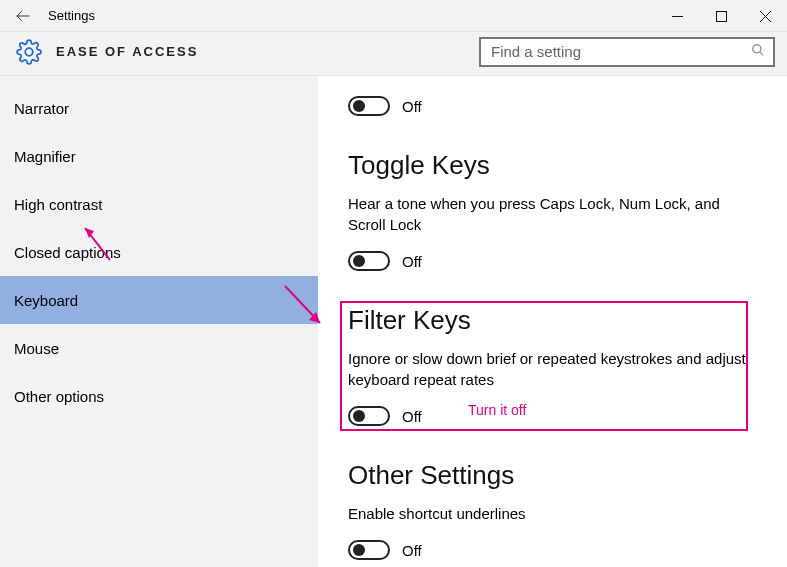  Describe the element at coordinates (554, 166) in the screenshot. I see `heading-toggle-keys: Toggle Keys` at that location.